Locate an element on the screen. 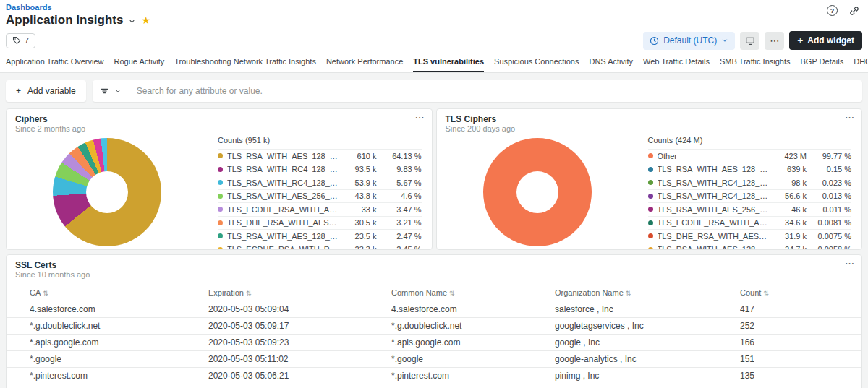 The width and height of the screenshot is (868, 388). page-title: Application Insights is located at coordinates (64, 20).